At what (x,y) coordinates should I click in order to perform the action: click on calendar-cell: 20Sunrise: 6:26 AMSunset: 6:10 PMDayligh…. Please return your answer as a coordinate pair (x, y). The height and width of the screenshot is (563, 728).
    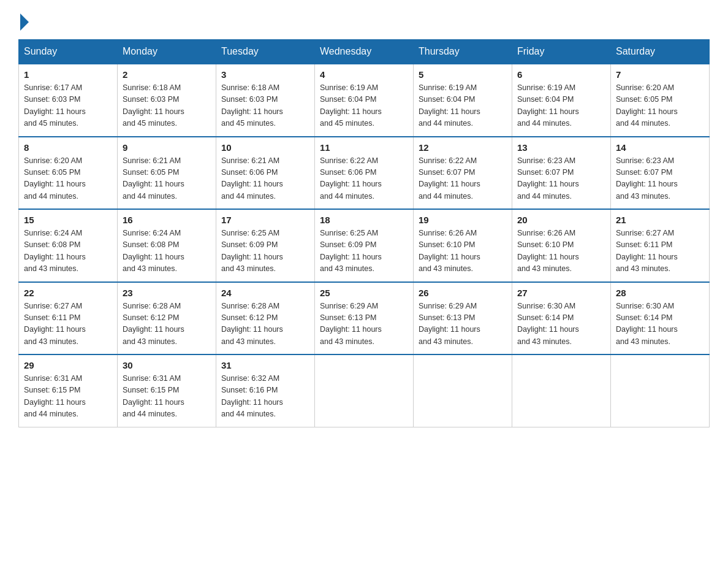
    Looking at the image, I should click on (561, 245).